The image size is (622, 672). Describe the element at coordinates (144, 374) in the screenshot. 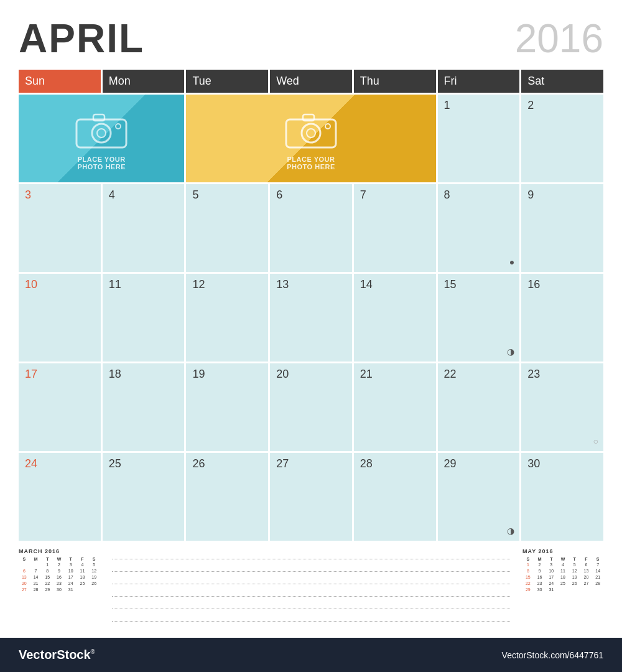

I see `day-number-18: 18` at that location.